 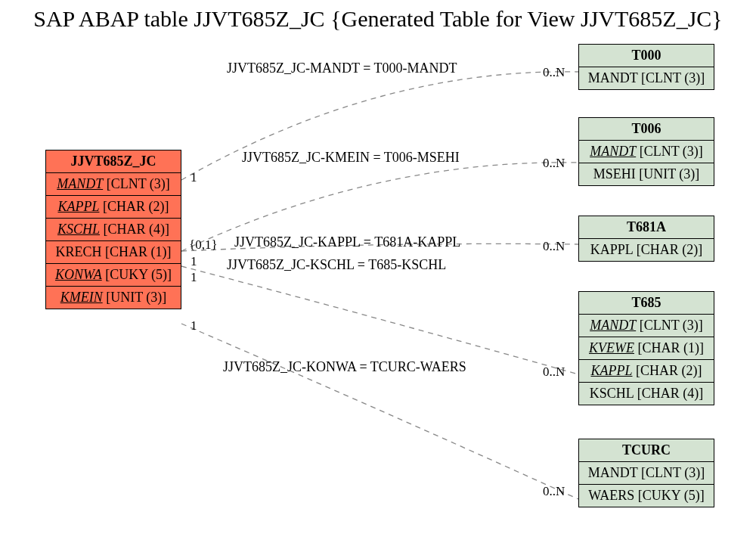 What do you see at coordinates (113, 275) in the screenshot?
I see `entity-field: KONWA [CUKY (5)]` at bounding box center [113, 275].